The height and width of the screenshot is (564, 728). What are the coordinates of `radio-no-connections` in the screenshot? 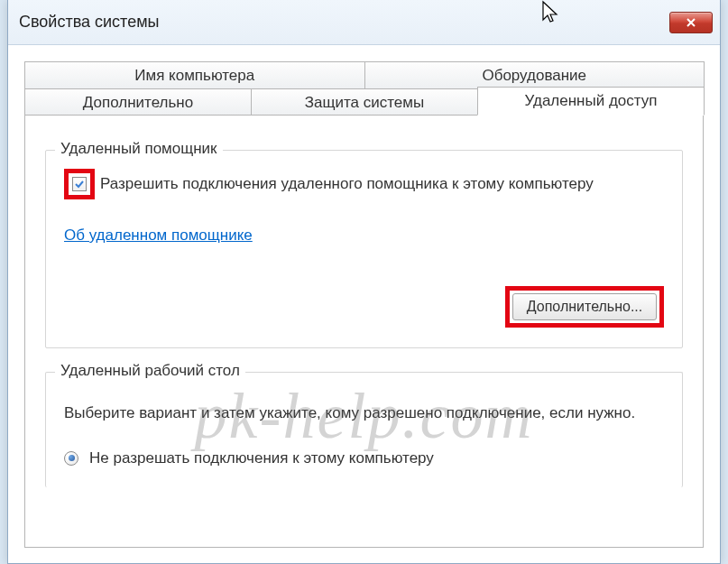 It's located at (71, 458).